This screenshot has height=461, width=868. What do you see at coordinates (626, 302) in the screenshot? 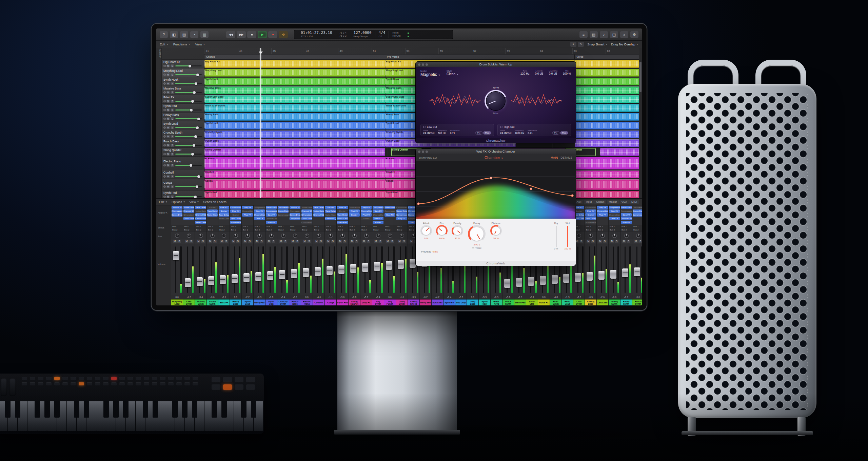
I see `strip-name: Bassy Synth` at bounding box center [626, 302].